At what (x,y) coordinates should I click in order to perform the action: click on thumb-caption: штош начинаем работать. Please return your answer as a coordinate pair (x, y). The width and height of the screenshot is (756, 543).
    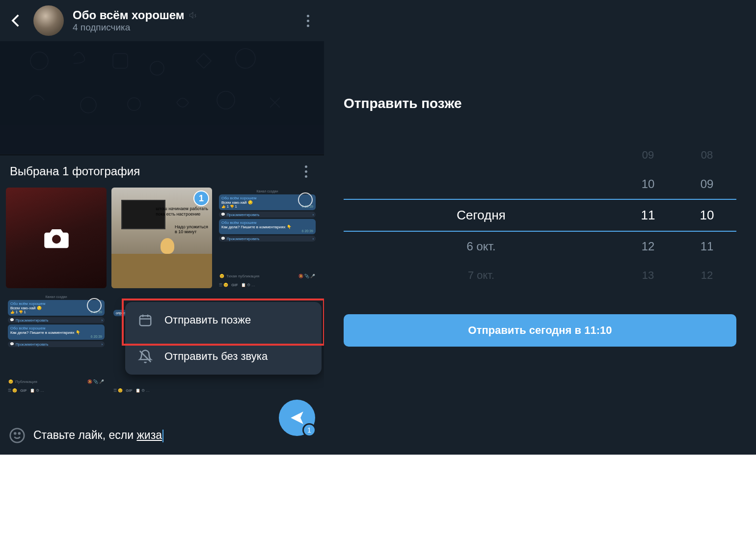
    Looking at the image, I should click on (182, 209).